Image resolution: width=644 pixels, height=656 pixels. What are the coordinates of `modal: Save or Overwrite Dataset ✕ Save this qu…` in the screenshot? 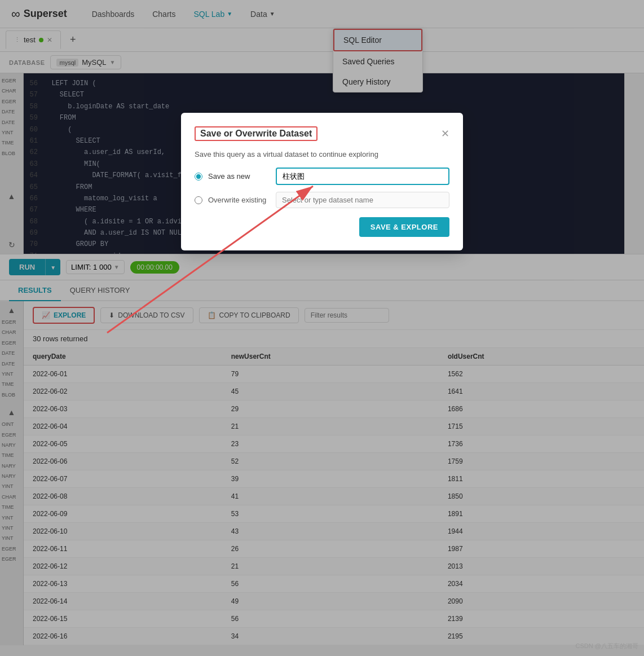 It's located at (322, 182).